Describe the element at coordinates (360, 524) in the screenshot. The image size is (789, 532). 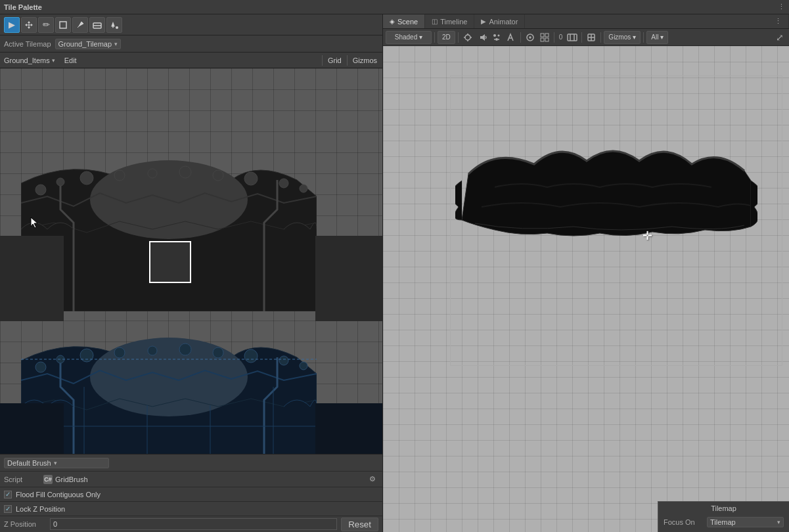
I see `reset-btn: Reset` at that location.